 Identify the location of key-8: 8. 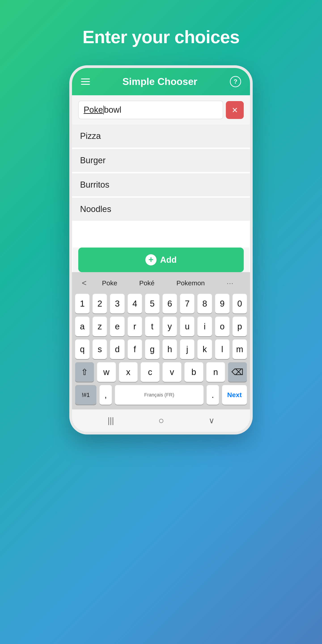
(204, 304).